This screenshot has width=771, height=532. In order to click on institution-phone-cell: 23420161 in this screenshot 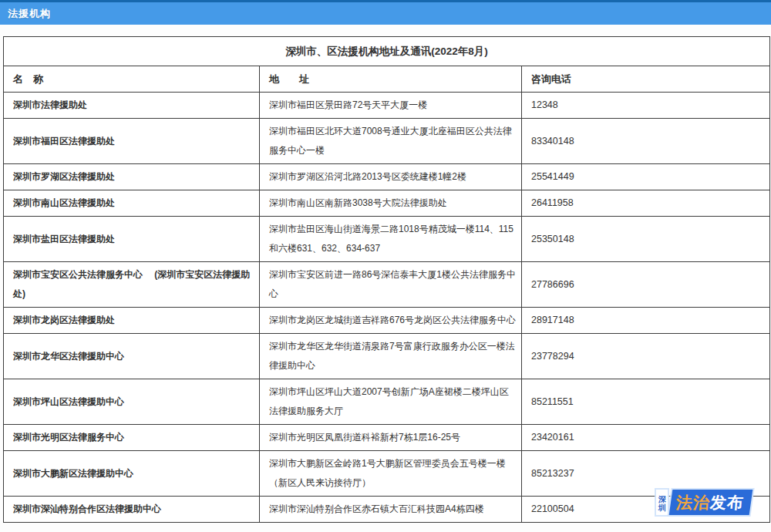, I will do `click(646, 438)`.